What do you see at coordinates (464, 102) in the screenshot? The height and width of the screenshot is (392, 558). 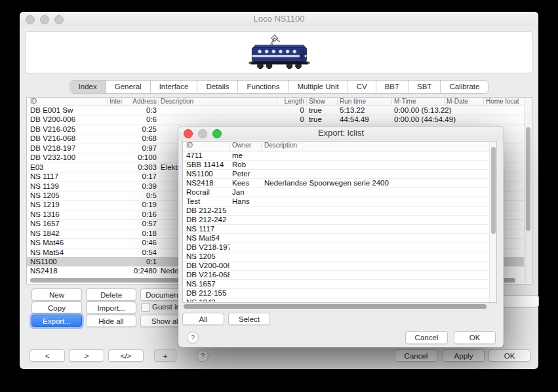 I see `col-header-m_date: M-Date` at bounding box center [464, 102].